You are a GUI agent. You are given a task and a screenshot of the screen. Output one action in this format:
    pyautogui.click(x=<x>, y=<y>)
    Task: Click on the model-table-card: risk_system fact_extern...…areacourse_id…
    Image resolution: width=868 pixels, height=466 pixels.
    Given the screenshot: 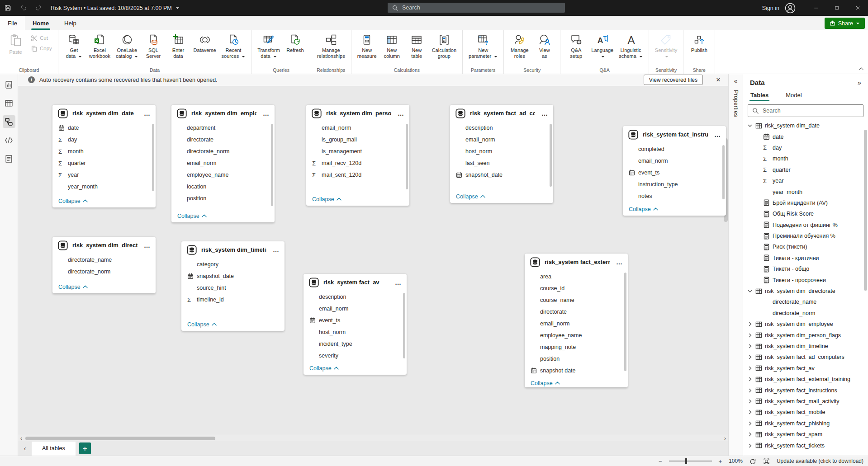 What is the action you would take?
    pyautogui.click(x=576, y=320)
    